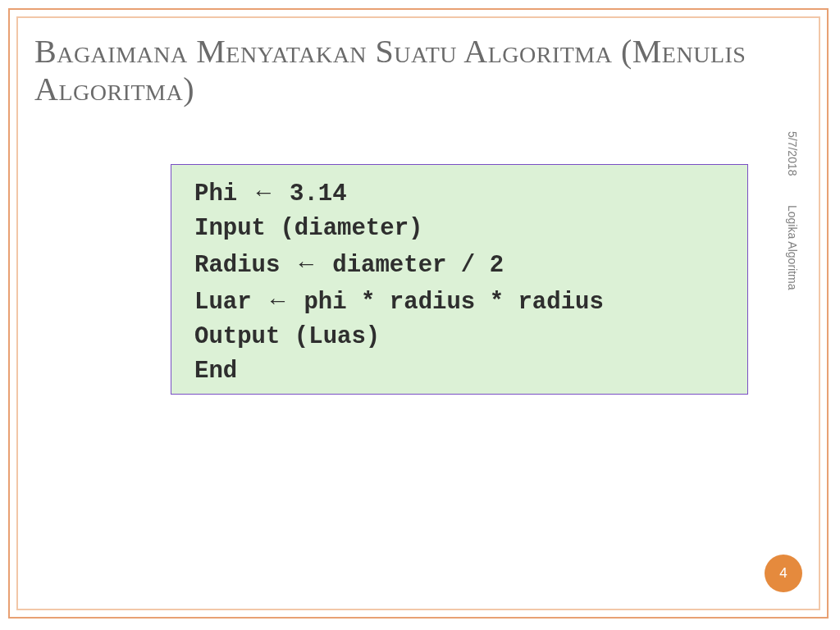 This screenshot has height=630, width=840. What do you see at coordinates (792, 154) in the screenshot?
I see `slide-date: 5/7/2018` at bounding box center [792, 154].